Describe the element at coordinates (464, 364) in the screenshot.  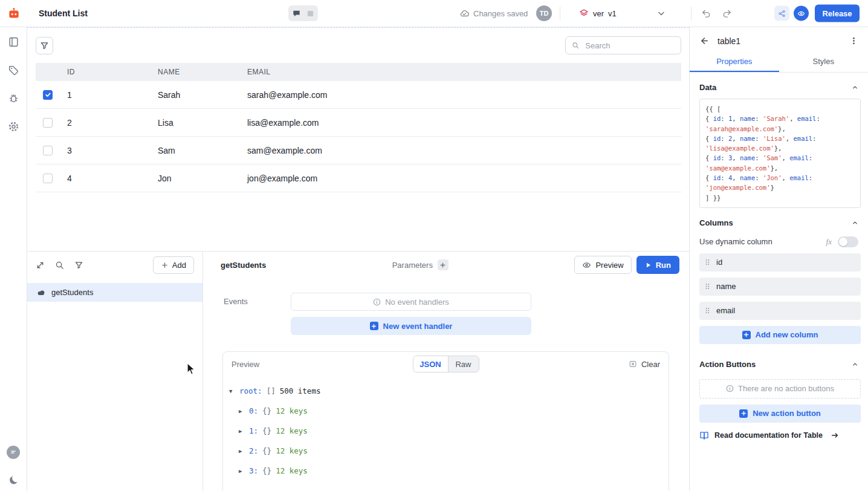
I see `tab-raw: Raw` at that location.